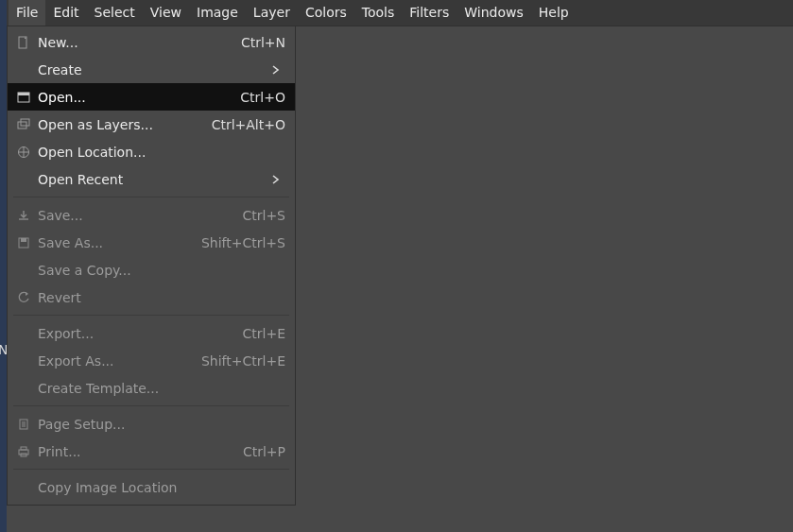 This screenshot has height=532, width=793. What do you see at coordinates (151, 333) in the screenshot?
I see `file-export: Export... Ctrl+E` at bounding box center [151, 333].